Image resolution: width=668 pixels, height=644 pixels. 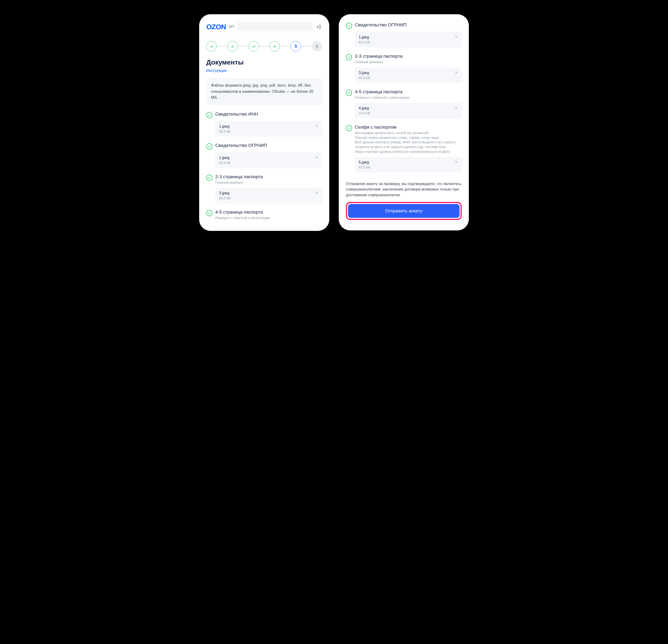 What do you see at coordinates (264, 62) in the screenshot?
I see `page-title: Документы` at bounding box center [264, 62].